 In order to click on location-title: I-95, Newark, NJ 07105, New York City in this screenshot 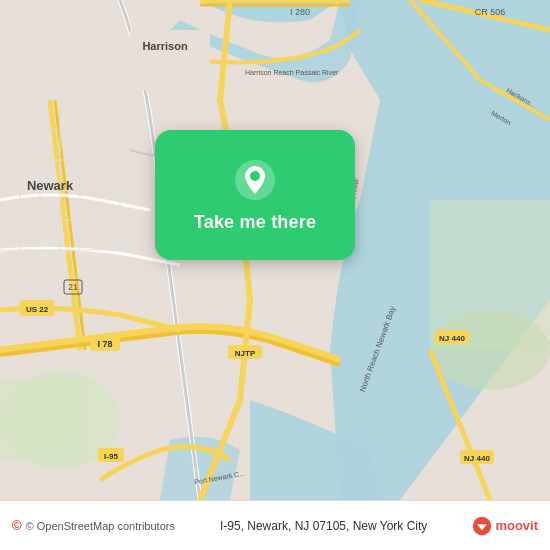, I will do `click(324, 526)`.